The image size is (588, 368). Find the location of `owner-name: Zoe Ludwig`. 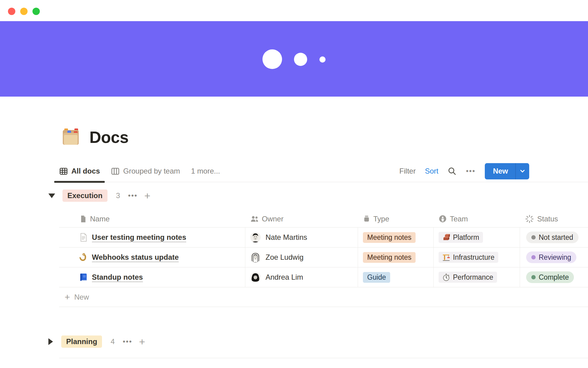

owner-name: Zoe Ludwig is located at coordinates (285, 257).